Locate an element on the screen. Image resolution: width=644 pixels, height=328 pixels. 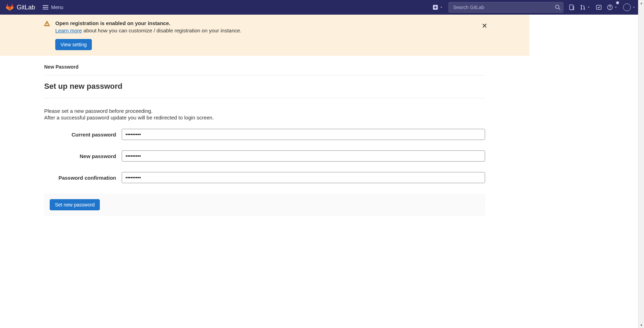
confirm-password-label: Password confirmation is located at coordinates (83, 178).